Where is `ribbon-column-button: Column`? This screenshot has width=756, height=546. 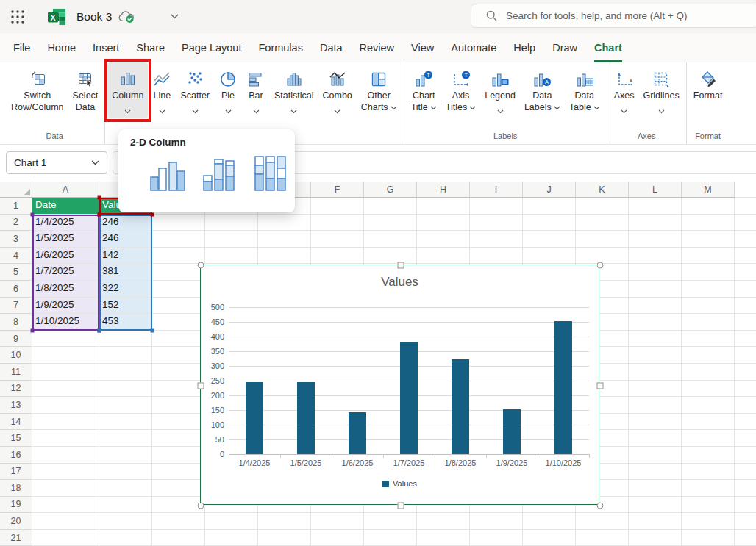 ribbon-column-button: Column is located at coordinates (128, 90).